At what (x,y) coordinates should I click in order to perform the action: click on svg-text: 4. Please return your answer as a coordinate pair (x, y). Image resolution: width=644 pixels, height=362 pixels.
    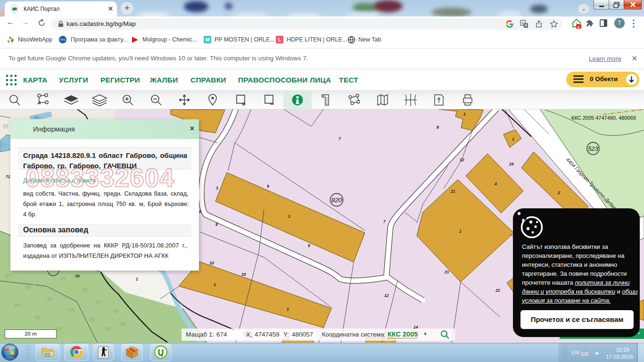
    Looking at the image, I should click on (495, 184).